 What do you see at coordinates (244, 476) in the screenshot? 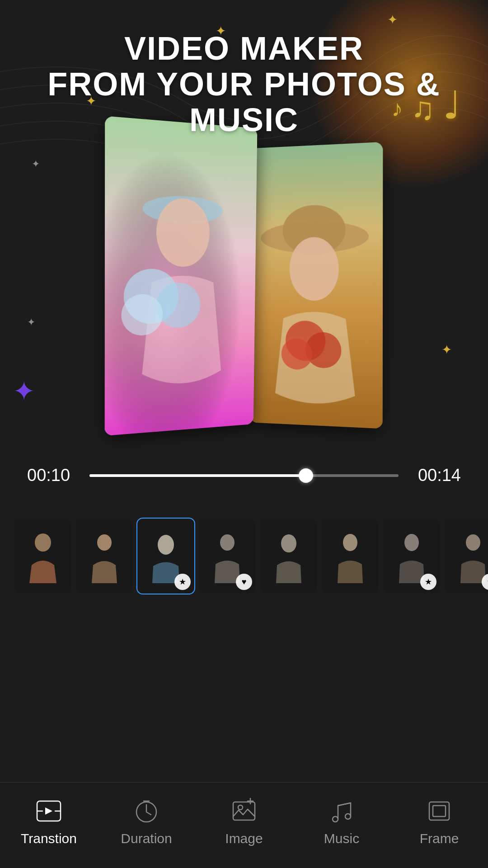
I see `progress-area: 00:10 00:14` at bounding box center [244, 476].